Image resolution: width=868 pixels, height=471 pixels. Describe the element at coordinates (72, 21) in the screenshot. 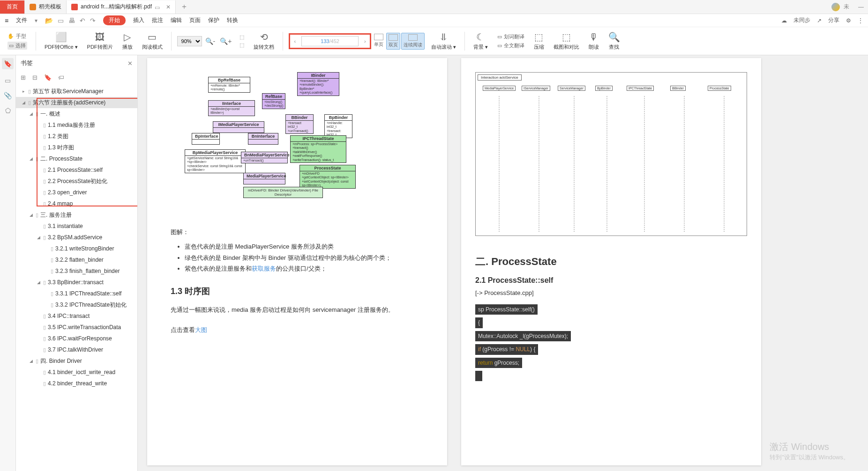

I see `print-icon: 🖶` at that location.